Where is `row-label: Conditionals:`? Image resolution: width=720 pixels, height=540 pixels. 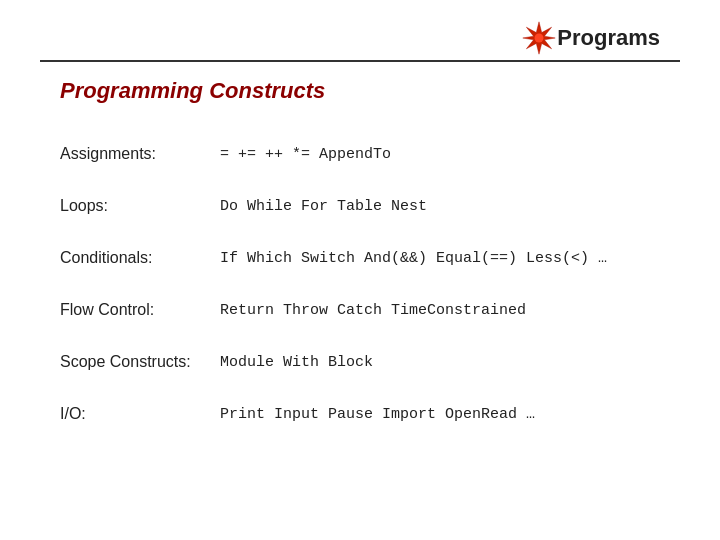 row-label: Conditionals: is located at coordinates (130, 258).